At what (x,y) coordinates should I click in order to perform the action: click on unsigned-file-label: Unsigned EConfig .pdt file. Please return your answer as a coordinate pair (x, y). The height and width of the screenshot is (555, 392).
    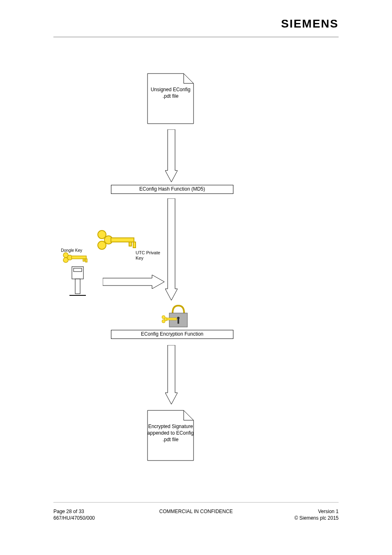
    Looking at the image, I should click on (171, 93).